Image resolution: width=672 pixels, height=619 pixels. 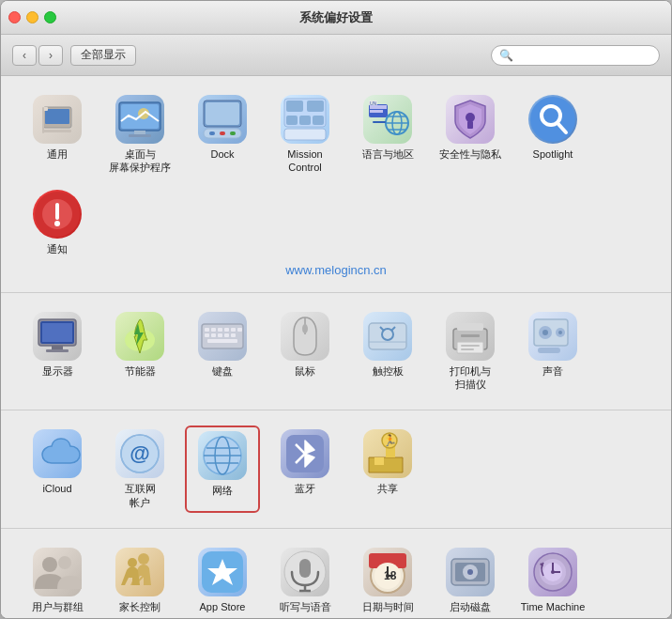 What do you see at coordinates (470, 351) in the screenshot?
I see `item-printer: 打印机与扫描仪` at bounding box center [470, 351].